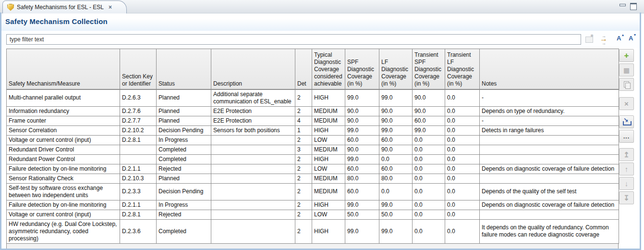 This screenshot has height=250, width=644. I want to click on move-to-top-button: ↥, so click(626, 155).